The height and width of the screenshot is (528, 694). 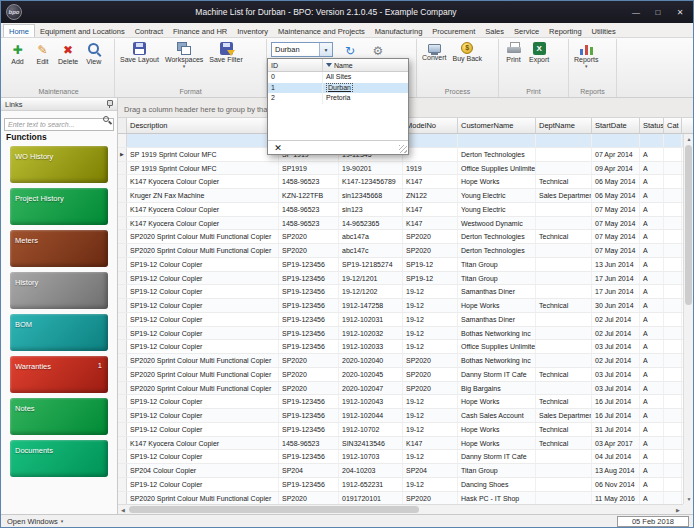 I want to click on tab-equipment-and-locations: Equipment and Locations, so click(x=82, y=31).